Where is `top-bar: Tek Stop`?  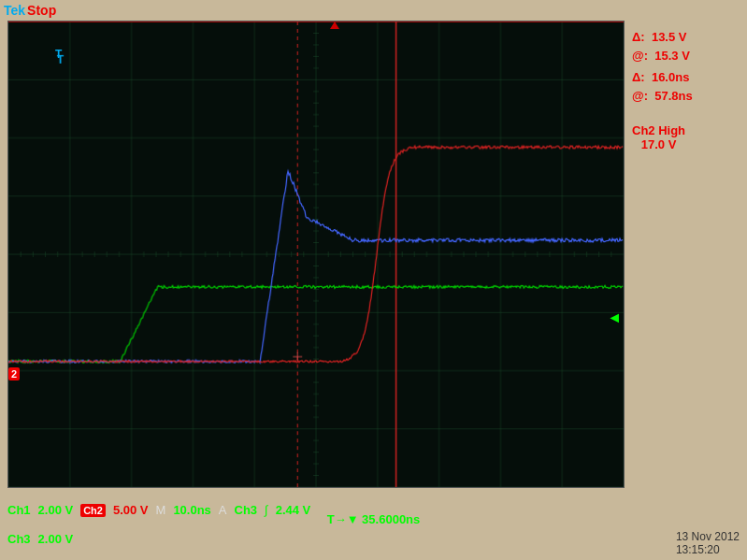
top-bar: Tek Stop is located at coordinates (374, 10).